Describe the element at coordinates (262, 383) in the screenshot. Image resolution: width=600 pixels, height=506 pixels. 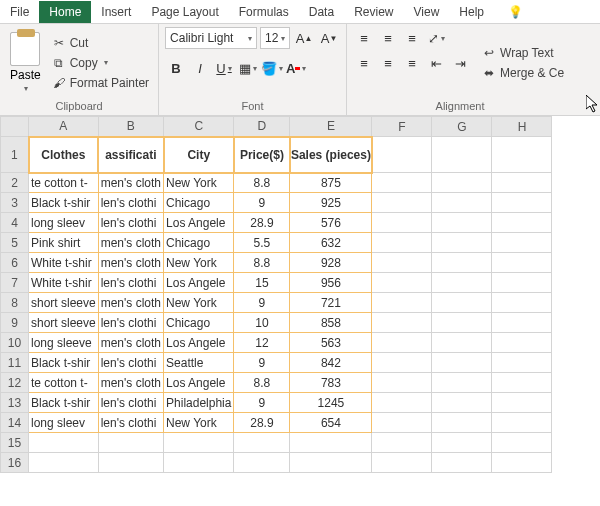
I see `cell: 8.8` at that location.